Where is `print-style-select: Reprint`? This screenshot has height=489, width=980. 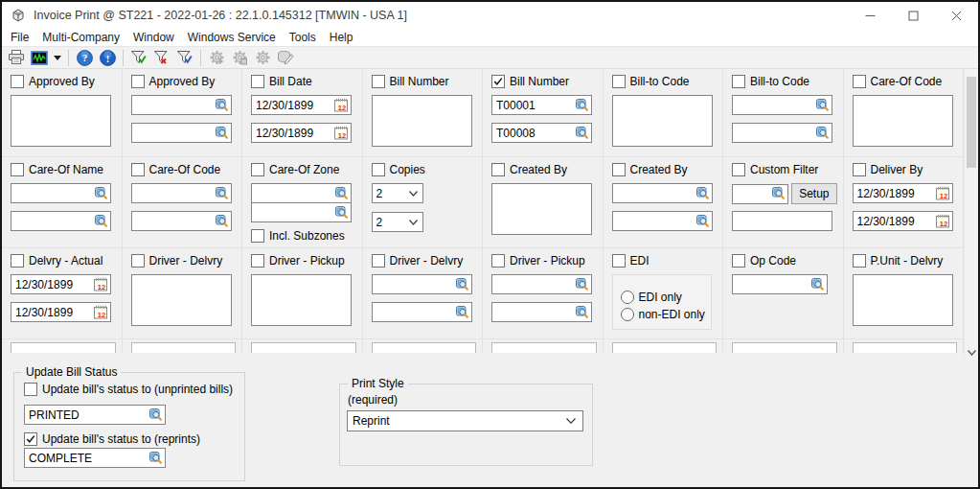 print-style-select: Reprint is located at coordinates (466, 421).